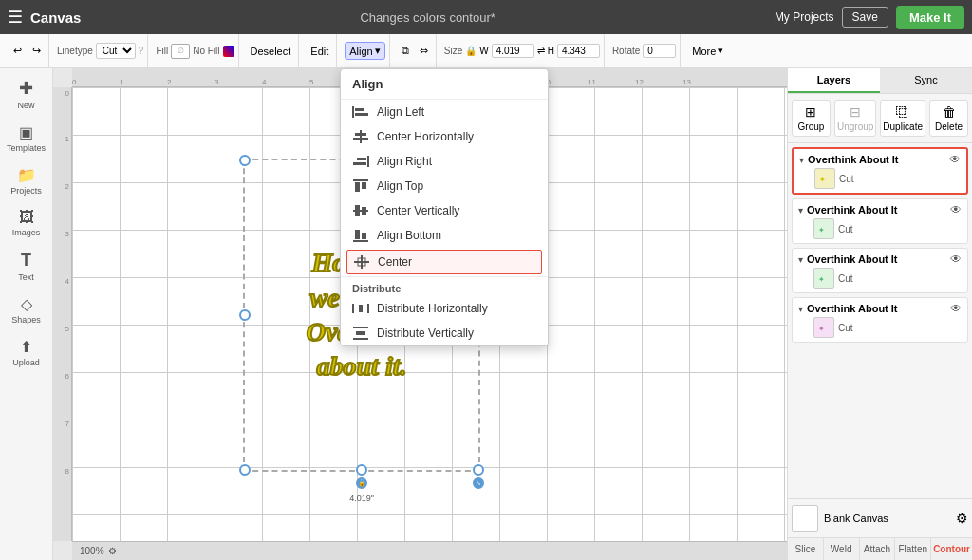 The image size is (972, 560). What do you see at coordinates (963, 518) in the screenshot?
I see `canvas-settings-icon: ⚙` at bounding box center [963, 518].